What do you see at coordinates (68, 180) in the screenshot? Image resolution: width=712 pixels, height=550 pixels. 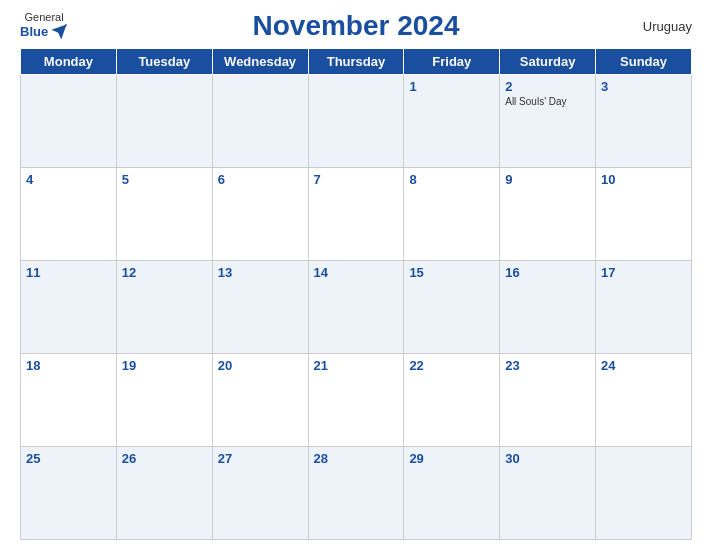 I see `day-number: 4` at bounding box center [68, 180].